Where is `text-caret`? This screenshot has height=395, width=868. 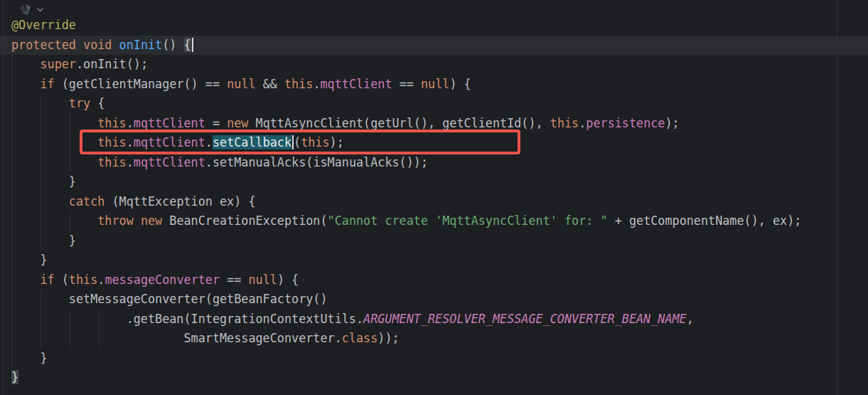 text-caret is located at coordinates (193, 45).